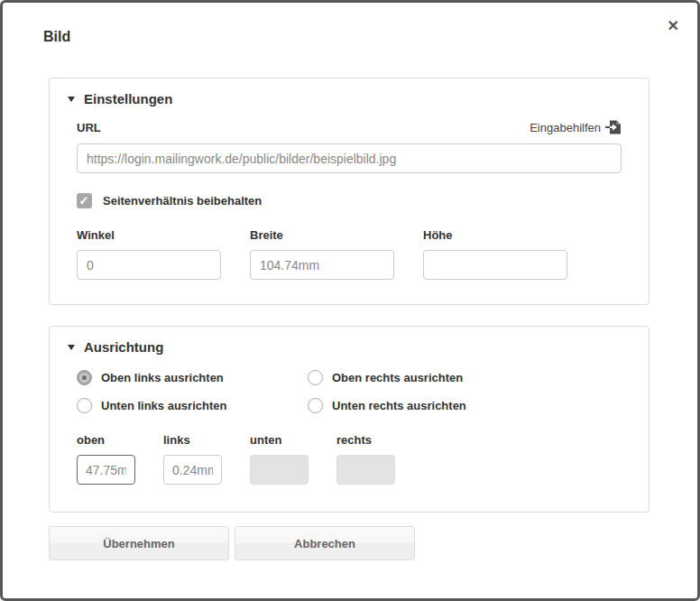 This screenshot has height=601, width=700. What do you see at coordinates (88, 128) in the screenshot?
I see `url-label: URL` at bounding box center [88, 128].